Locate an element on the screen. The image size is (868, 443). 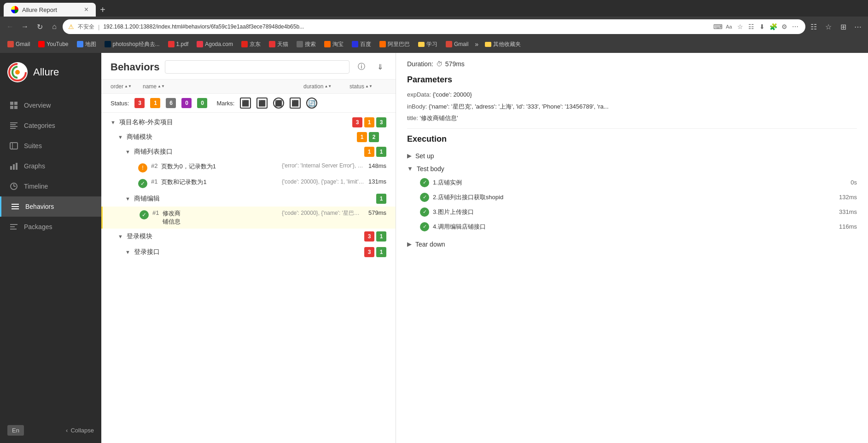
bookmark-gmail: Gmail is located at coordinates (18, 44).